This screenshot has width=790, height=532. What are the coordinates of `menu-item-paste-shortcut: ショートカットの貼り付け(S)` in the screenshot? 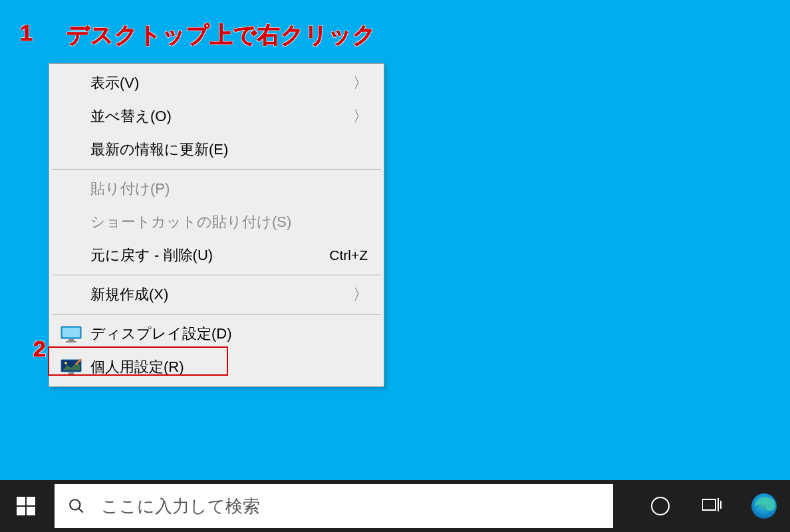 It's located at (217, 222).